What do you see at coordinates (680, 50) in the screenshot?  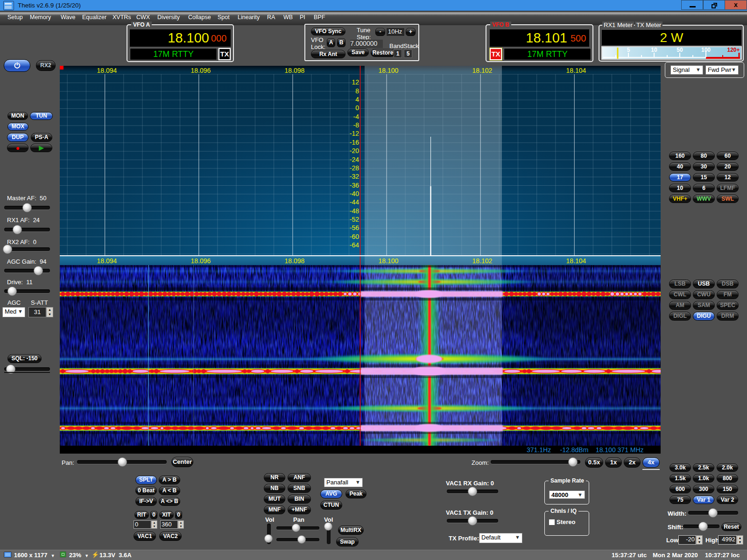 I see `svg-text: 50` at bounding box center [680, 50].